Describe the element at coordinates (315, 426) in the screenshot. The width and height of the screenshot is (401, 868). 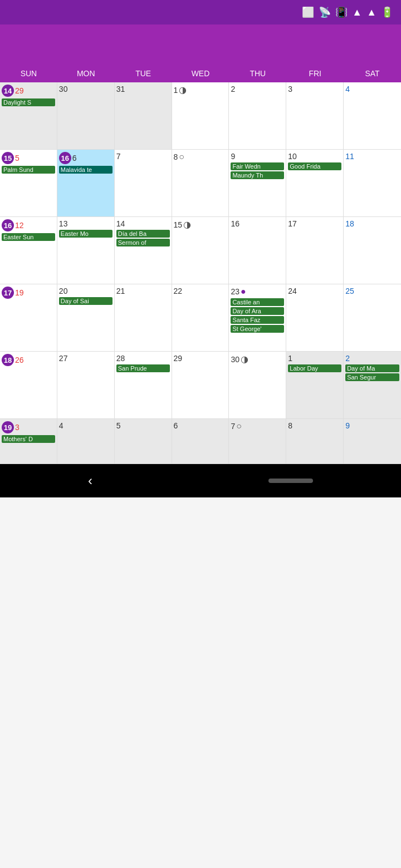
I see `cell-date: 8` at that location.